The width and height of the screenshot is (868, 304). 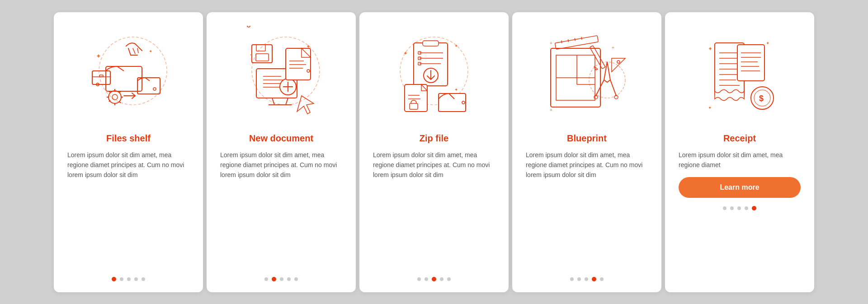 What do you see at coordinates (434, 75) in the screenshot?
I see `zip-file-illustration: ✦ ✦ ✦` at bounding box center [434, 75].